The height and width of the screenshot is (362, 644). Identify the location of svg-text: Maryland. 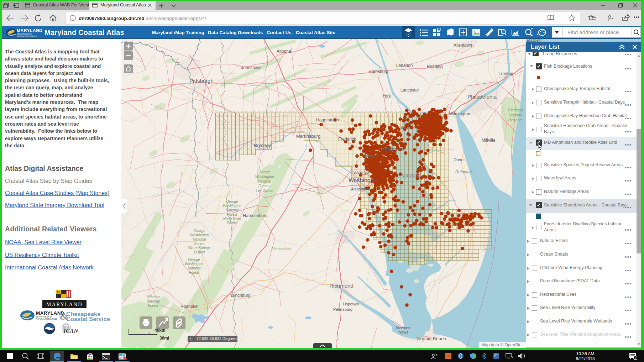
(411, 175).